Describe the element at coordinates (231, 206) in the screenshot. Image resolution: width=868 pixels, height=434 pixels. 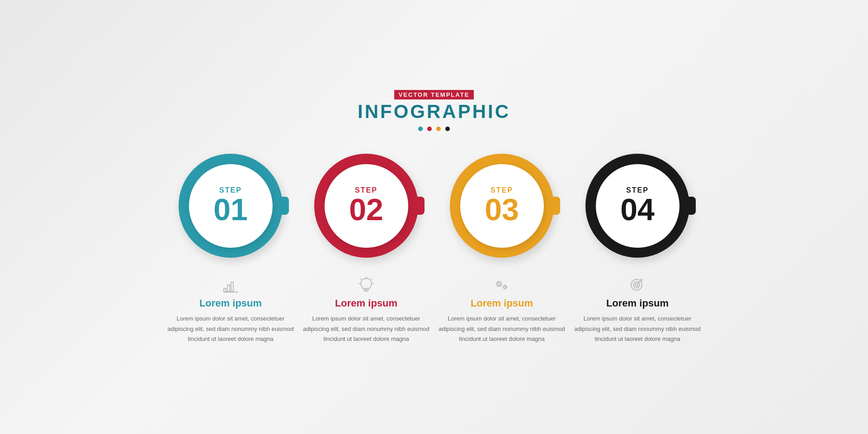
I see `step-1-outer-ring: STEP 01` at that location.